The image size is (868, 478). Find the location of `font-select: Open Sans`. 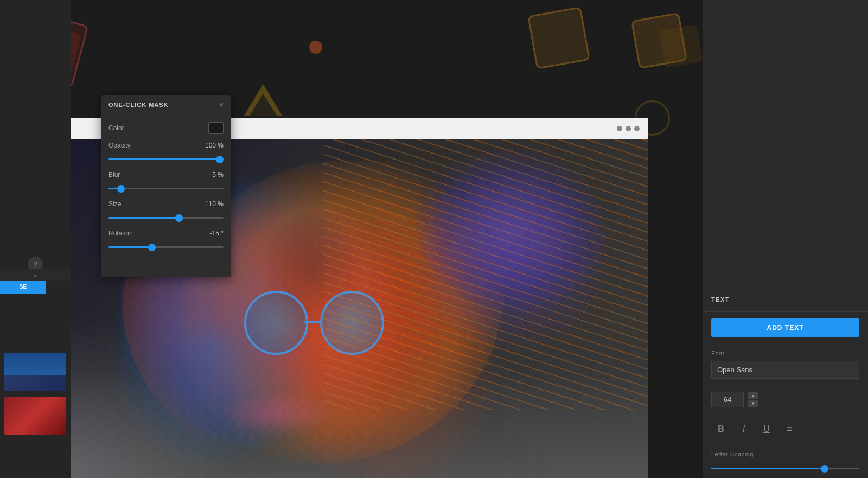

font-select: Open Sans is located at coordinates (786, 370).